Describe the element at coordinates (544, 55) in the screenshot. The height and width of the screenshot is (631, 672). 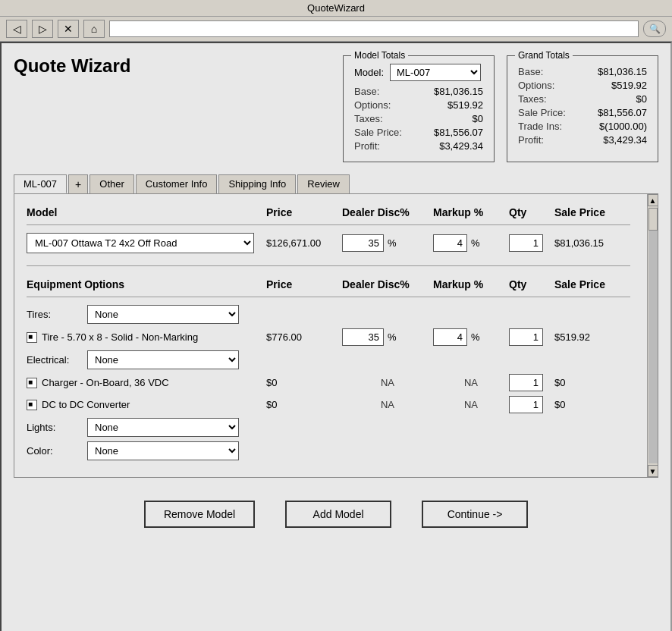
I see `grand-totals-legend: Grand Totals` at that location.